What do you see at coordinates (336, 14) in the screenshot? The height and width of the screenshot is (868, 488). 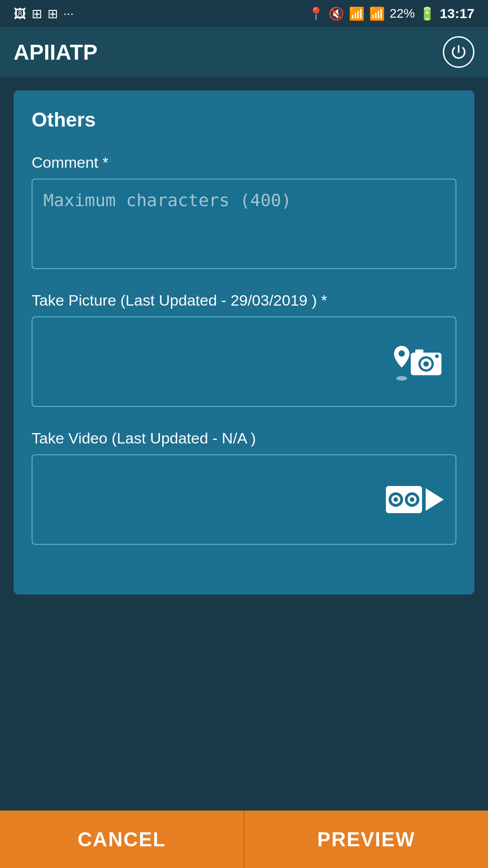 I see `volume-mute-icon: 🔇` at bounding box center [336, 14].